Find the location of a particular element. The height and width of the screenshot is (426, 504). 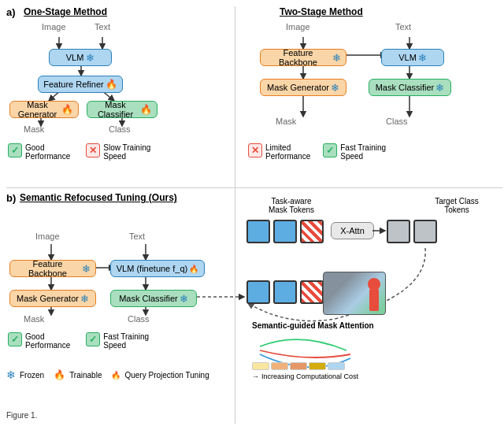

part-a-label: a) is located at coordinates (11, 13).